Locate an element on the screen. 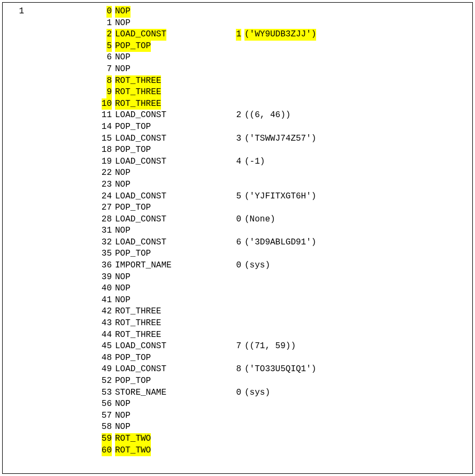 This screenshot has width=475, height=476. bytecode-row: 48POP_TOP is located at coordinates (238, 358).